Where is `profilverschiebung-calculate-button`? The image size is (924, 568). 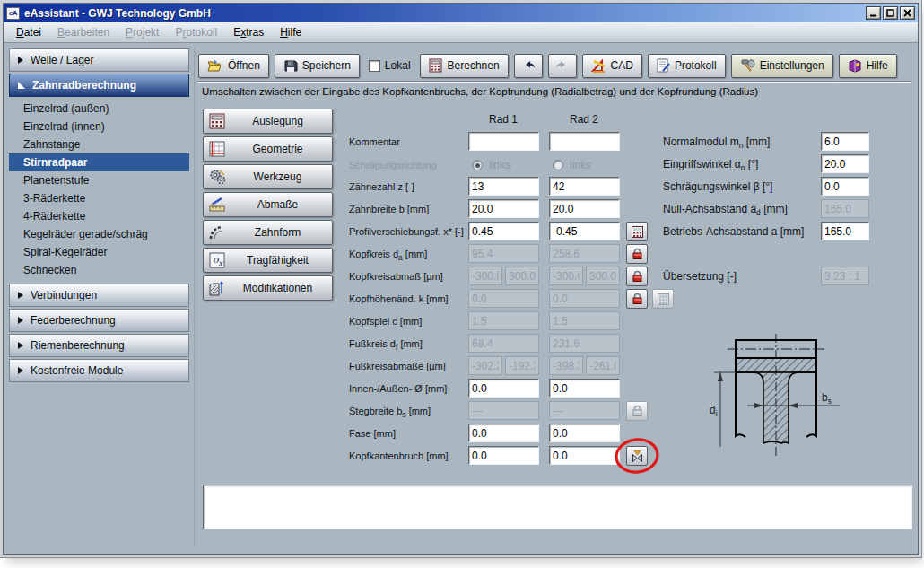
profilverschiebung-calculate-button is located at coordinates (637, 232).